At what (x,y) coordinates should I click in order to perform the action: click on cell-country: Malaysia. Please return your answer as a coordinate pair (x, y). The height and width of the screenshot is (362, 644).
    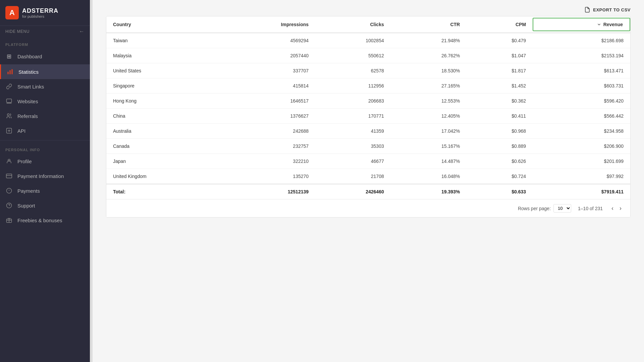
    Looking at the image, I should click on (162, 56).